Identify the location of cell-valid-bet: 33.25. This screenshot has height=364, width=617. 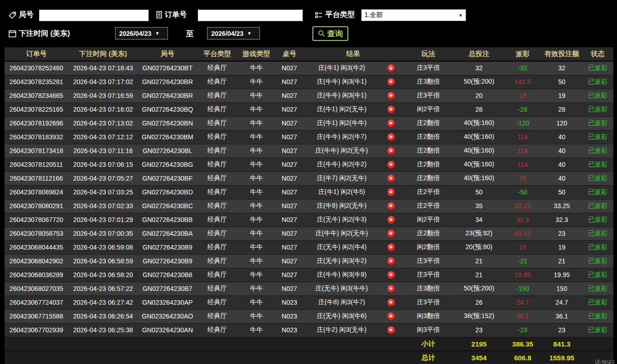
(562, 206).